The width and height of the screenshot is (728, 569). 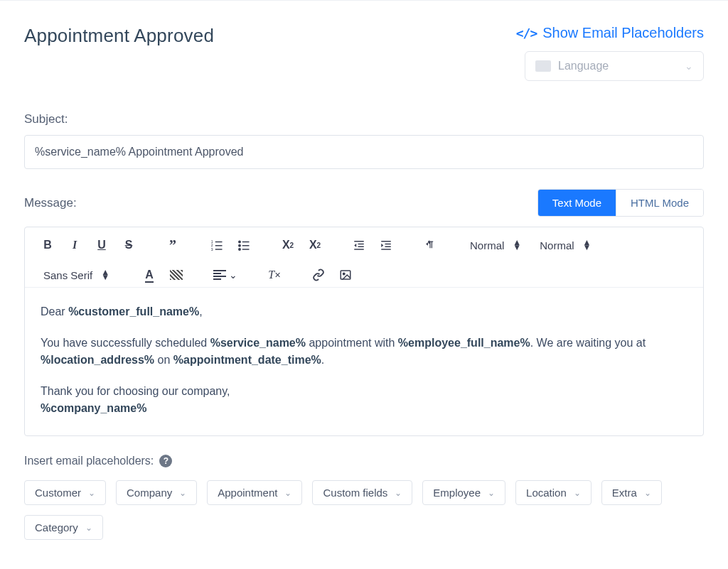 I want to click on placeholder-pill-location: Location⌄, so click(x=553, y=493).